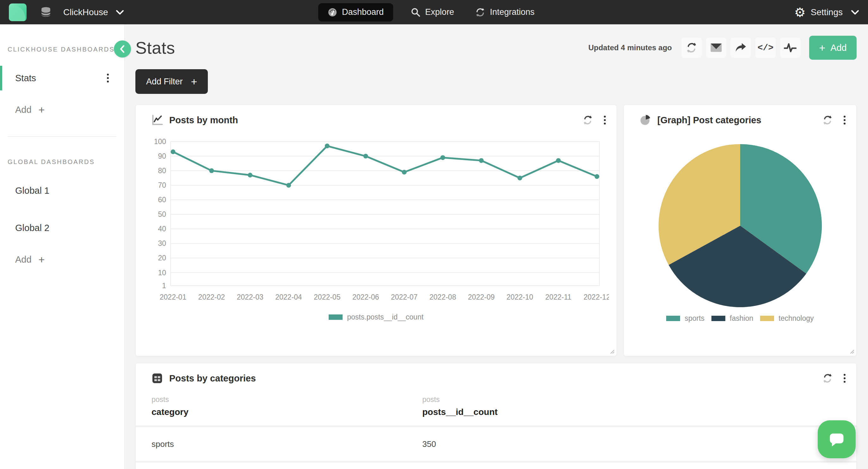 Image resolution: width=868 pixels, height=469 pixels. Describe the element at coordinates (433, 12) in the screenshot. I see `nav-item-explore: Explore` at that location.